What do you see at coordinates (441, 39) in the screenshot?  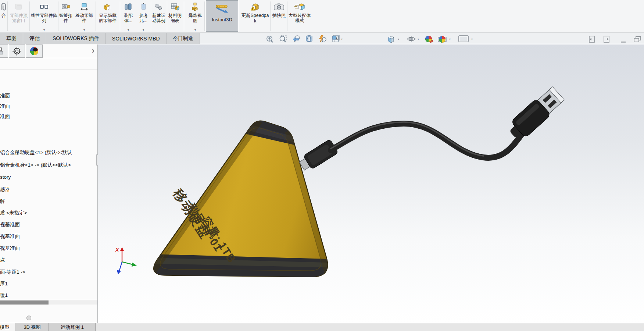 I see `apply-scene-icon` at bounding box center [441, 39].